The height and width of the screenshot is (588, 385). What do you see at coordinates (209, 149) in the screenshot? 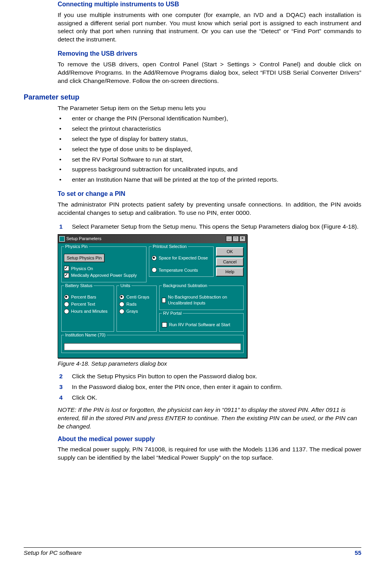
I see `bullet-list: enter or change the PIN (Personal Identi…` at bounding box center [209, 149].